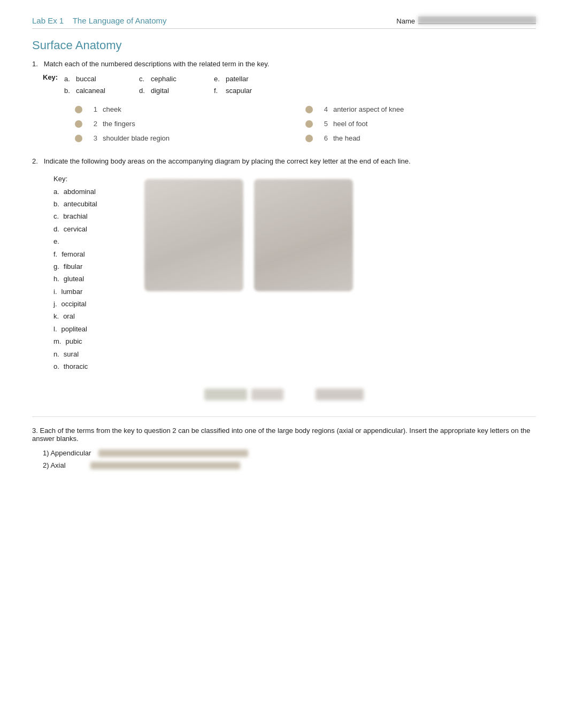  Describe the element at coordinates (420, 138) in the screenshot. I see `match-item-6: 6 the head` at that location.